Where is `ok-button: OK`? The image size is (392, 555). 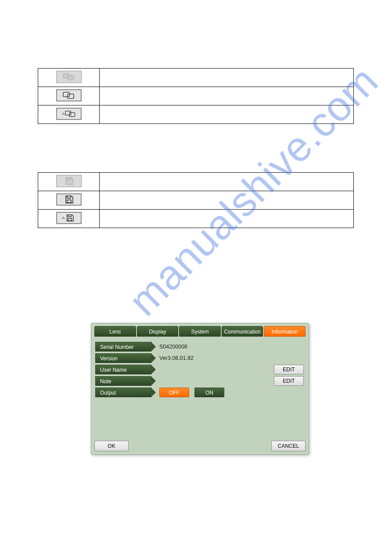 ok-button: OK is located at coordinates (111, 446).